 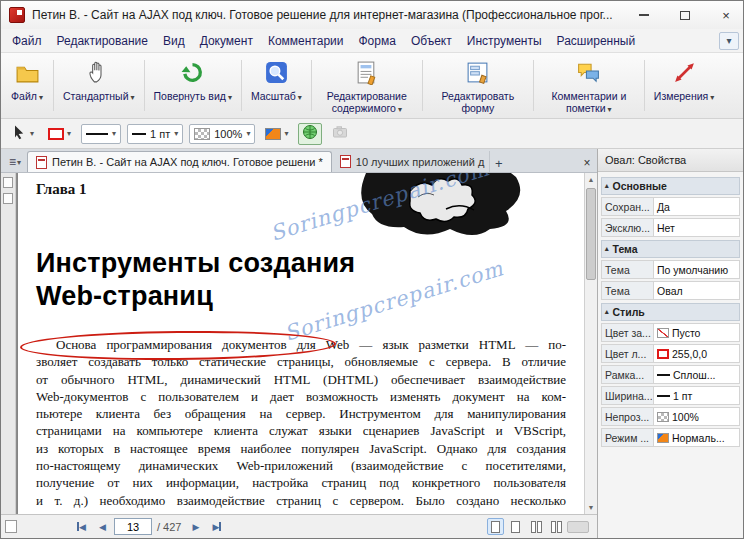 What do you see at coordinates (499, 163) in the screenshot?
I see `new-tab-button: +` at bounding box center [499, 163].